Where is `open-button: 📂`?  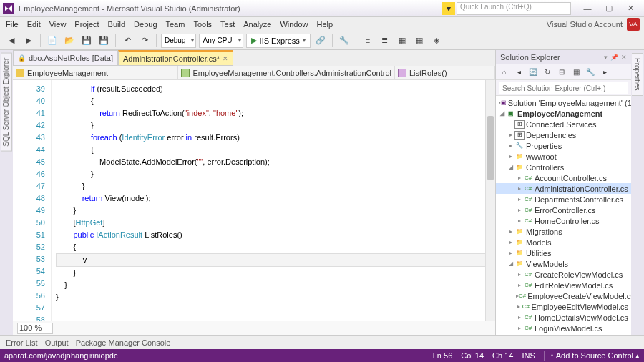 open-button: 📂 is located at coordinates (69, 41).